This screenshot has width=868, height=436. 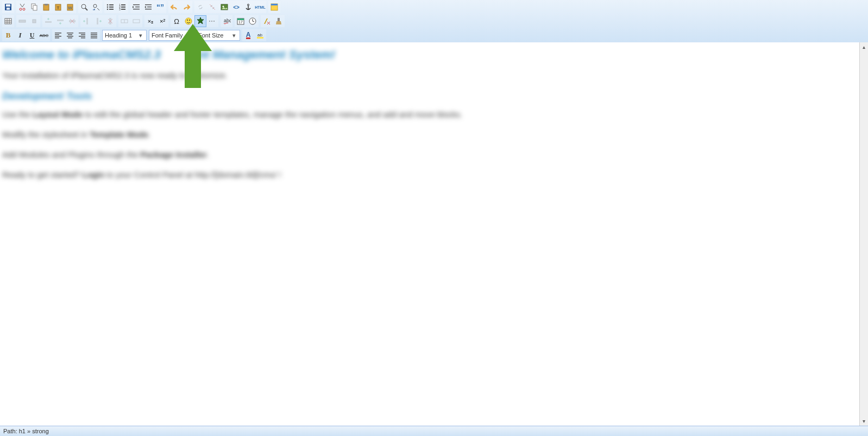 What do you see at coordinates (864, 421) in the screenshot?
I see `scroll-down-button: ▾` at bounding box center [864, 421].